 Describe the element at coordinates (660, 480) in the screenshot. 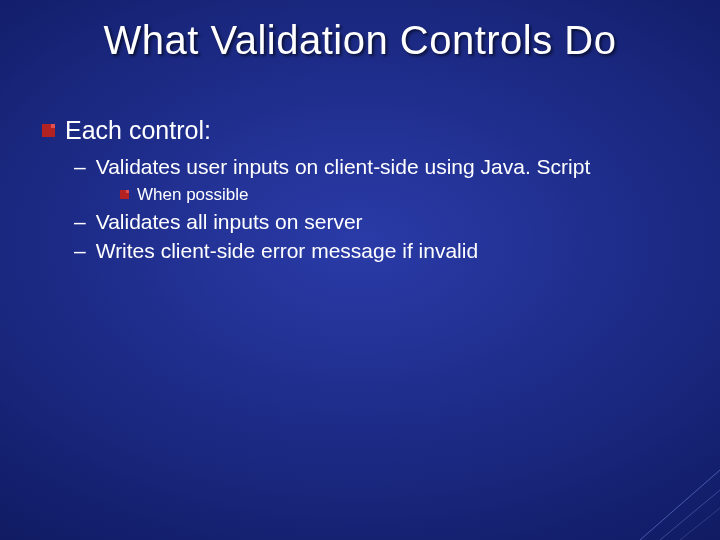

I see `decorative-lines-icon` at that location.